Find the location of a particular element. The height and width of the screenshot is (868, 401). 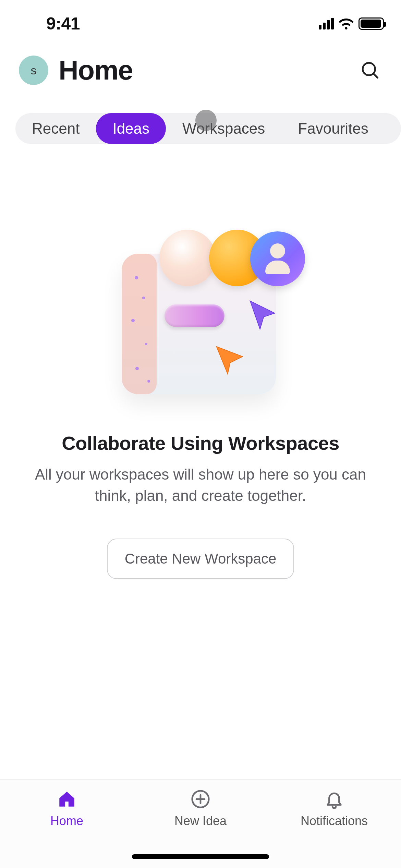

search-button is located at coordinates (370, 70).